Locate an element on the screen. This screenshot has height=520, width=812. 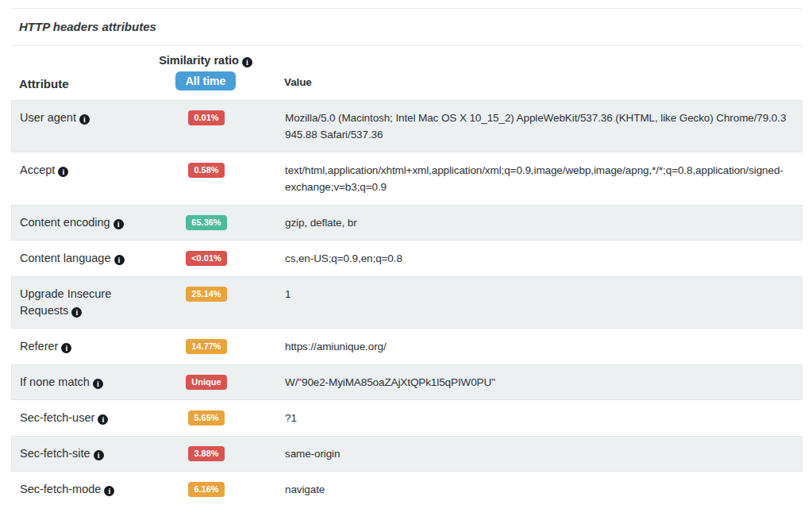
attribute-value: same-origin is located at coordinates (524, 454).